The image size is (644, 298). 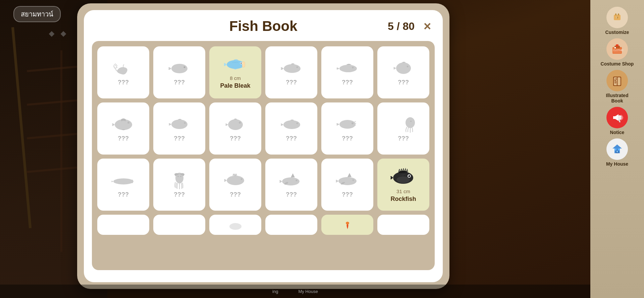 I want to click on catfish-icon, so click(x=347, y=124).